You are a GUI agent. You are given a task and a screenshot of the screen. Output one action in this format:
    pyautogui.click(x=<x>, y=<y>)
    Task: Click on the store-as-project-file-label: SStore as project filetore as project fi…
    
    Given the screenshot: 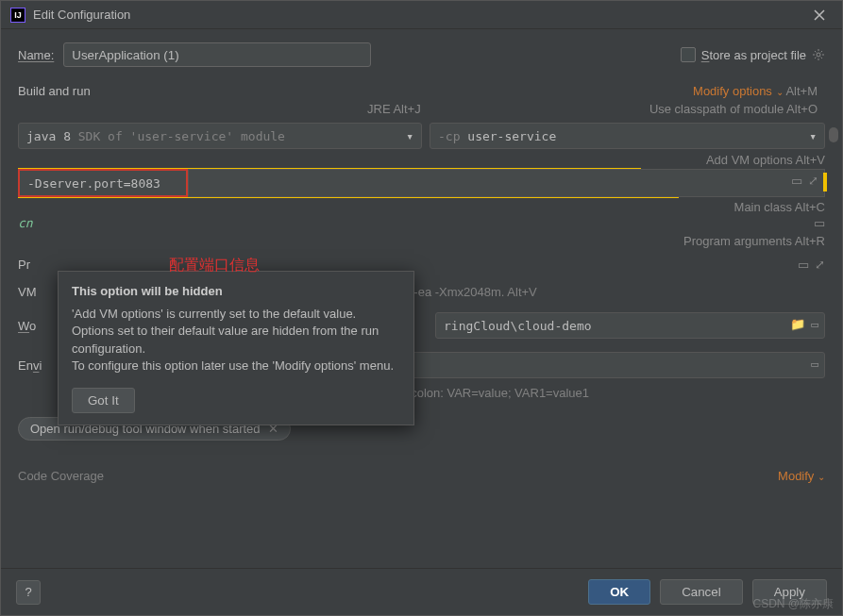 What is the action you would take?
    pyautogui.click(x=753, y=55)
    